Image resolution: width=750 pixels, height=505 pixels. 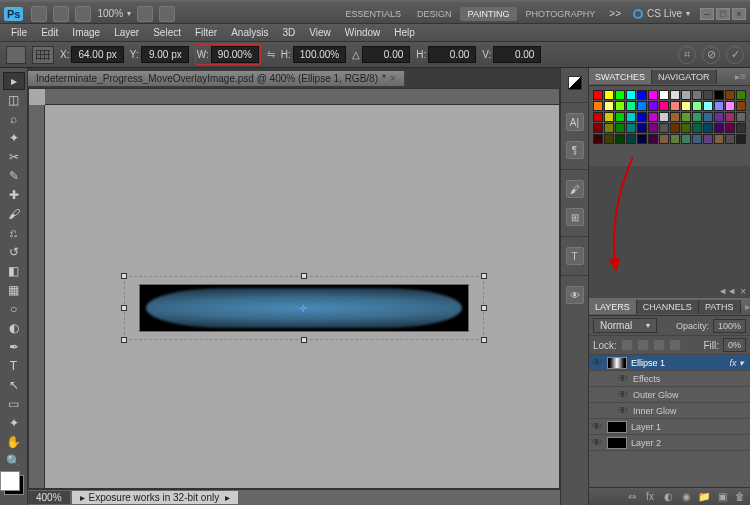 What do you see at coordinates (648, 363) in the screenshot?
I see `layer-name: Ellipse 1` at bounding box center [648, 363].